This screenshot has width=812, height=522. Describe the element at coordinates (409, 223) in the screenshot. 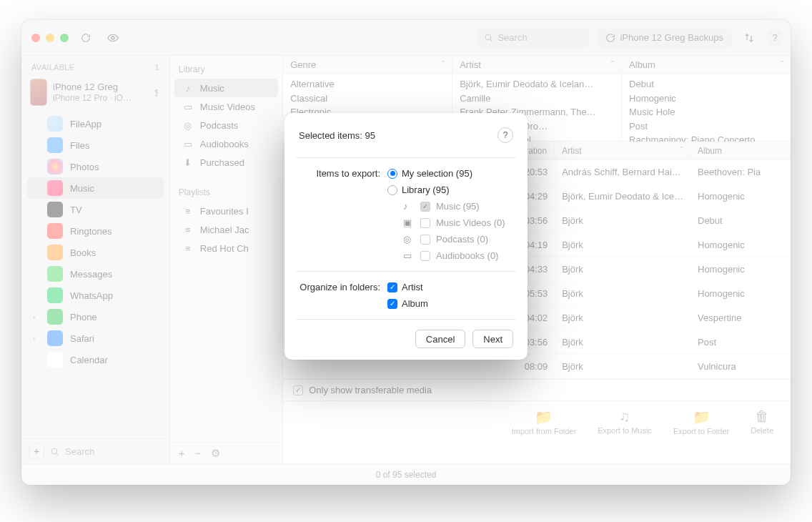

I see `music-video-icon: ▣` at that location.